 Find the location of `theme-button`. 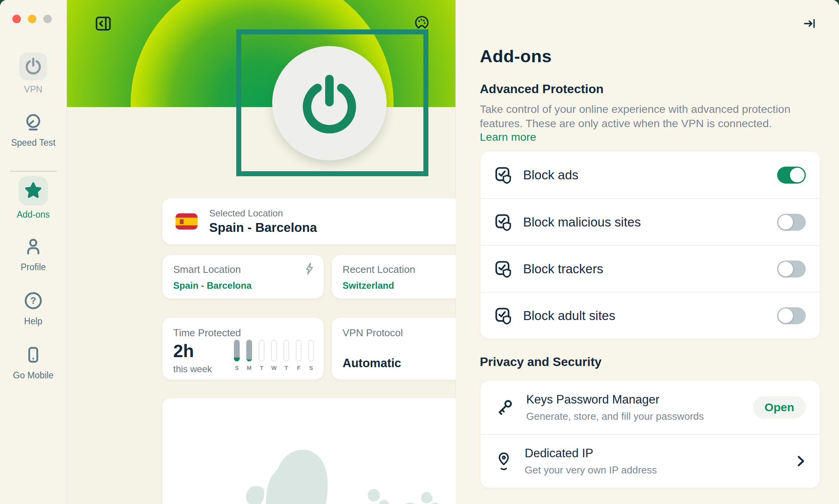

theme-button is located at coordinates (422, 23).